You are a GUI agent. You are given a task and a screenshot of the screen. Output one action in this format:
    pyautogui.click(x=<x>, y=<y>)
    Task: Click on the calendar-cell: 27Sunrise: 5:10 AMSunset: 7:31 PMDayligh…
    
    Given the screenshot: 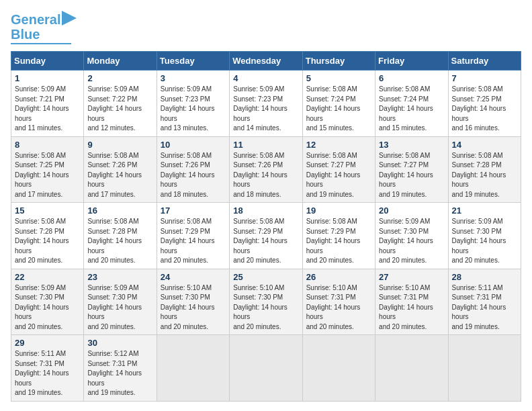 What is the action you would take?
    pyautogui.click(x=412, y=302)
    